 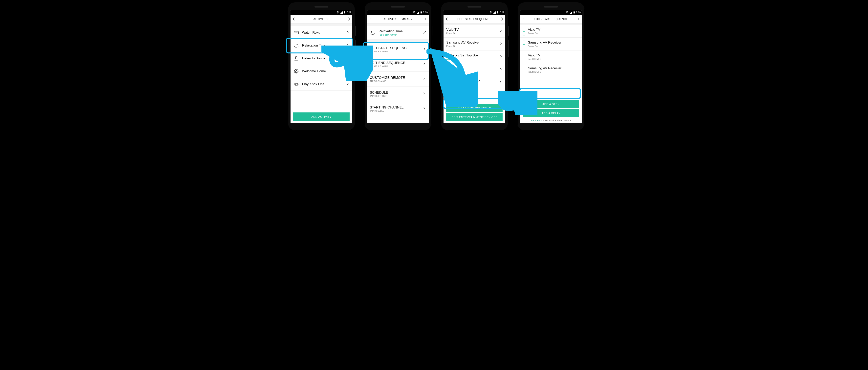 I want to click on device-row: Motorola Set Top BoxAlways On, so click(x=474, y=57).